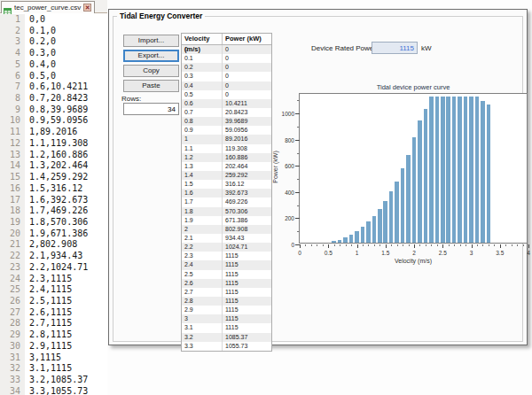 This screenshot has width=532, height=395. I want to click on line-text: 1.1,119.308, so click(57, 143).